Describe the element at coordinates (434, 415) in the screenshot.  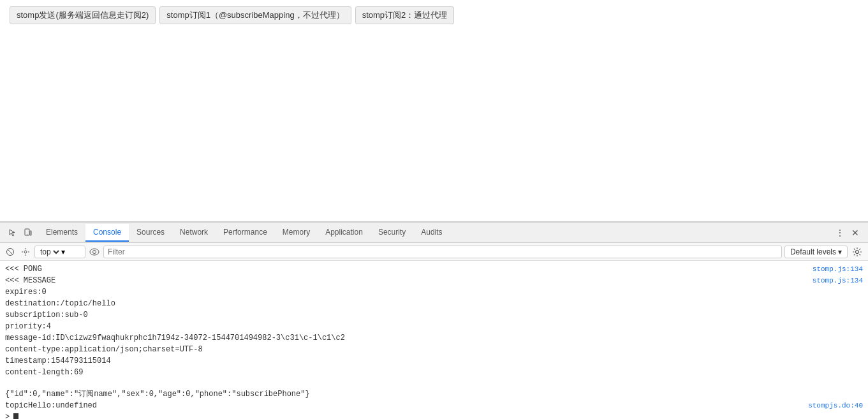
I see `console-input-row: >` at that location.